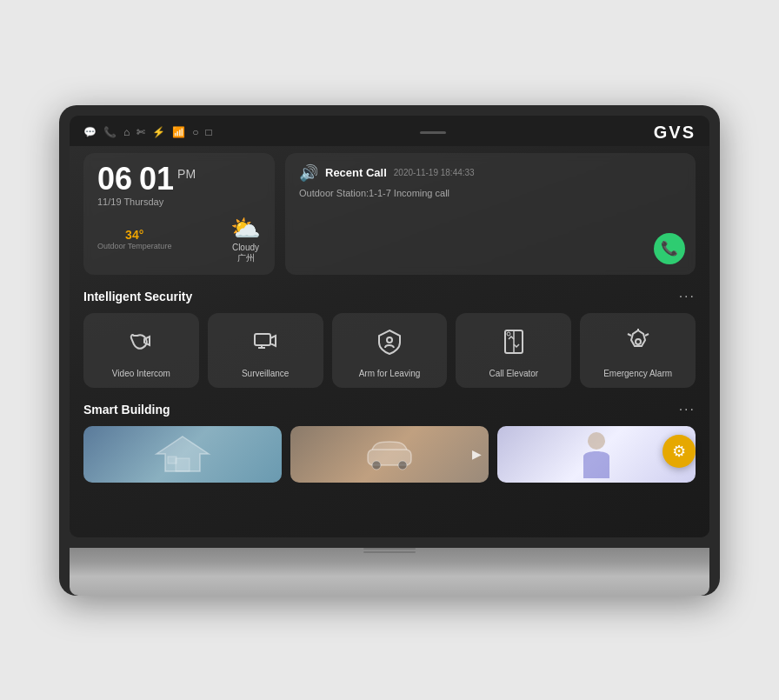 The height and width of the screenshot is (700, 779). Describe the element at coordinates (390, 350) in the screenshot. I see `security-grid: Video Intercom Surveillance` at that location.